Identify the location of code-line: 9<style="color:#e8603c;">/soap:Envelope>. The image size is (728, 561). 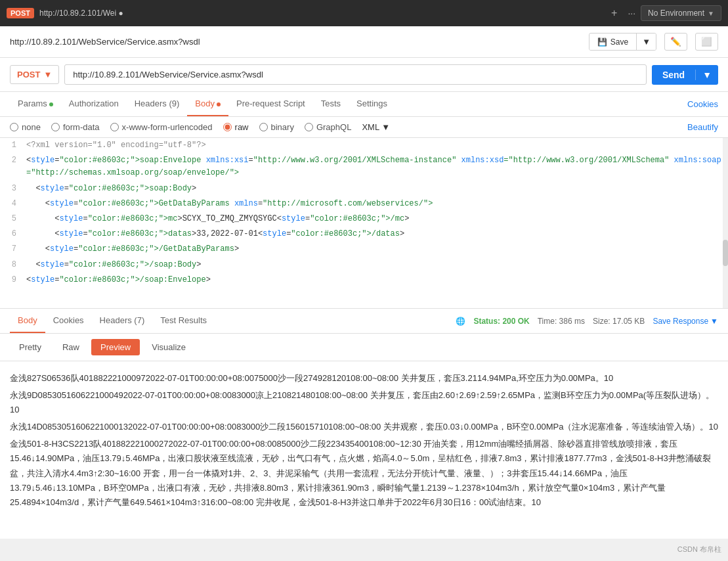
(364, 280).